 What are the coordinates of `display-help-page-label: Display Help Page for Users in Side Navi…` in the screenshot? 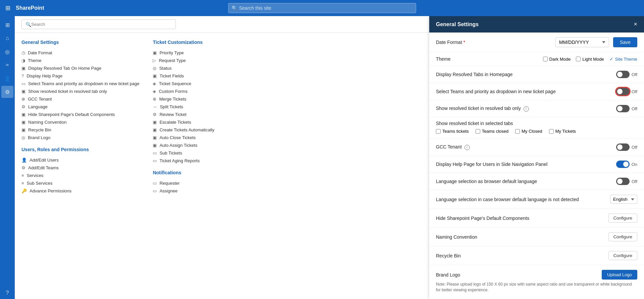 It's located at (526, 164).